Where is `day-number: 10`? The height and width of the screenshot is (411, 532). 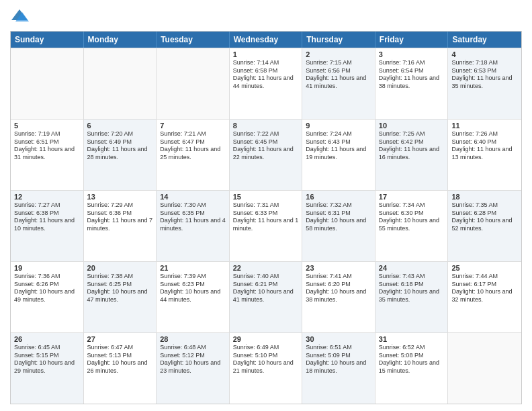 day-number: 10 is located at coordinates (412, 126).